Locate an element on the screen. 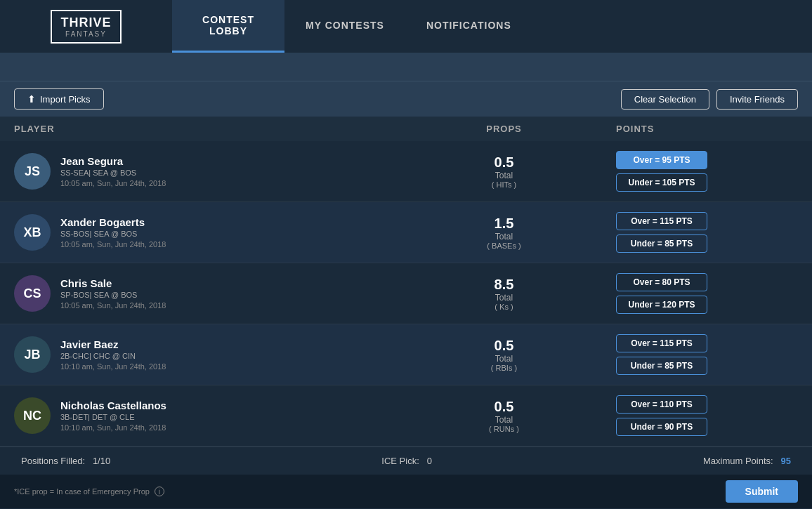 The image size is (812, 509). player-name: Chris Sale is located at coordinates (113, 284).